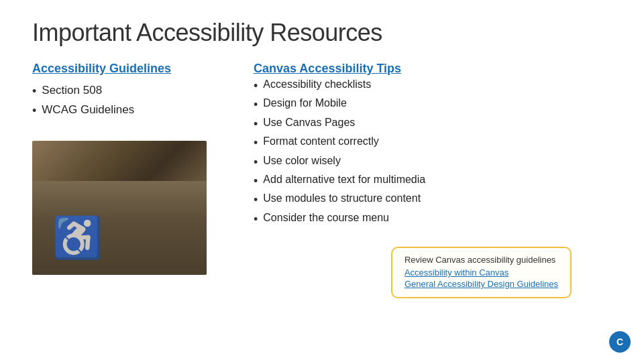 The image size is (644, 362). What do you see at coordinates (433, 220) in the screenshot?
I see `list-item: Consider the course menu` at bounding box center [433, 220].